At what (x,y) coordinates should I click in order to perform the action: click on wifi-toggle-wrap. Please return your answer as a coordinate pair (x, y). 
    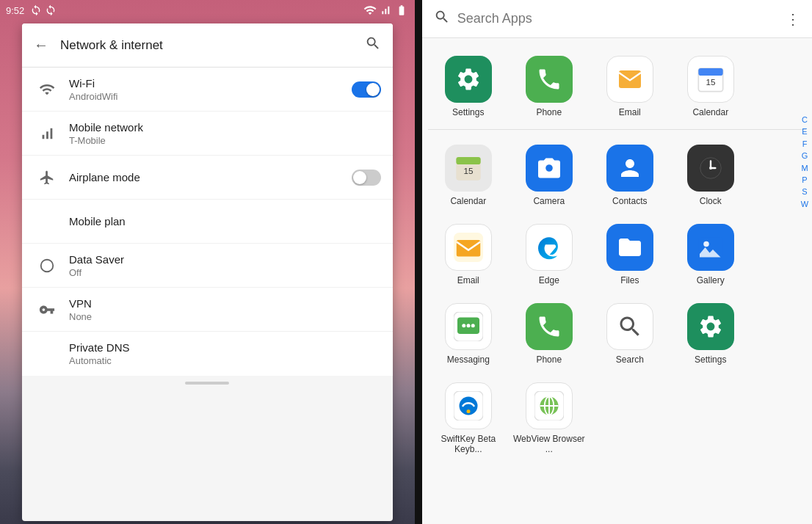
    Looking at the image, I should click on (366, 90).